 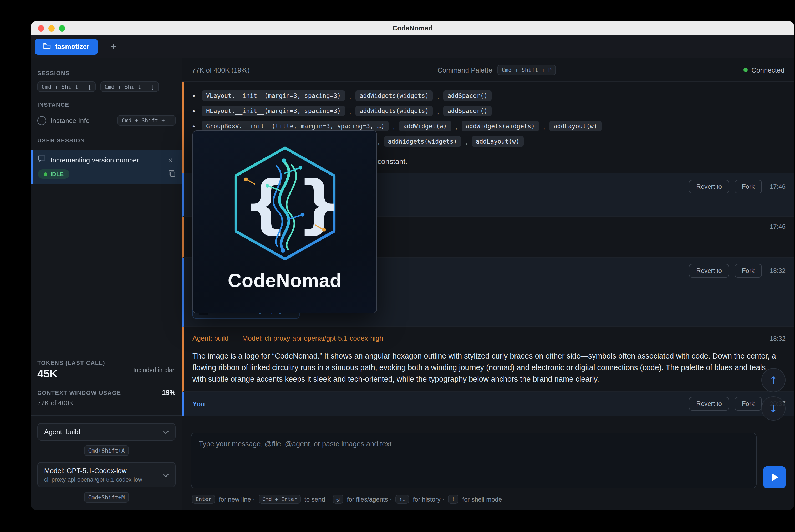 What do you see at coordinates (775, 477) in the screenshot?
I see `send-icon` at bounding box center [775, 477].